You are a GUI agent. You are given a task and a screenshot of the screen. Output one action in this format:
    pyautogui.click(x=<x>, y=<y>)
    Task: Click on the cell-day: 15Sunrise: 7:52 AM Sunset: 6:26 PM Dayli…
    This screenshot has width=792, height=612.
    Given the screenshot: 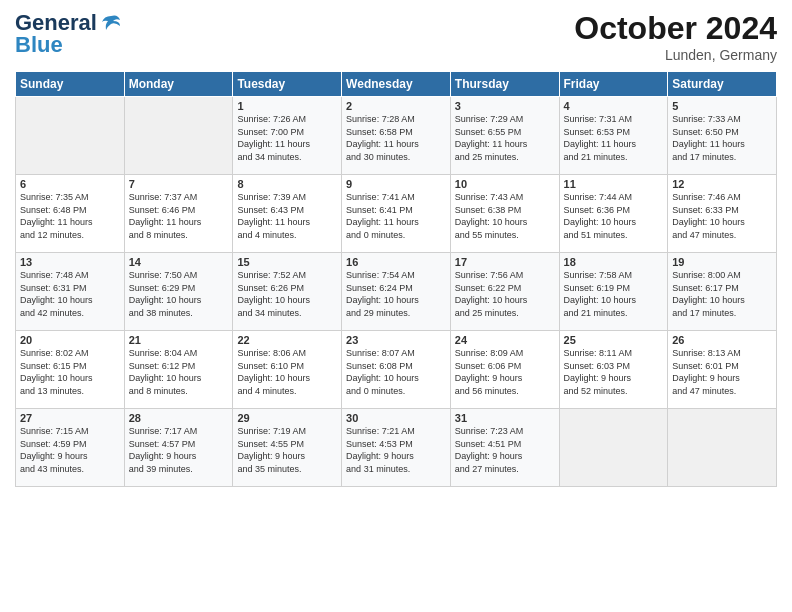 What is the action you would take?
    pyautogui.click(x=288, y=292)
    